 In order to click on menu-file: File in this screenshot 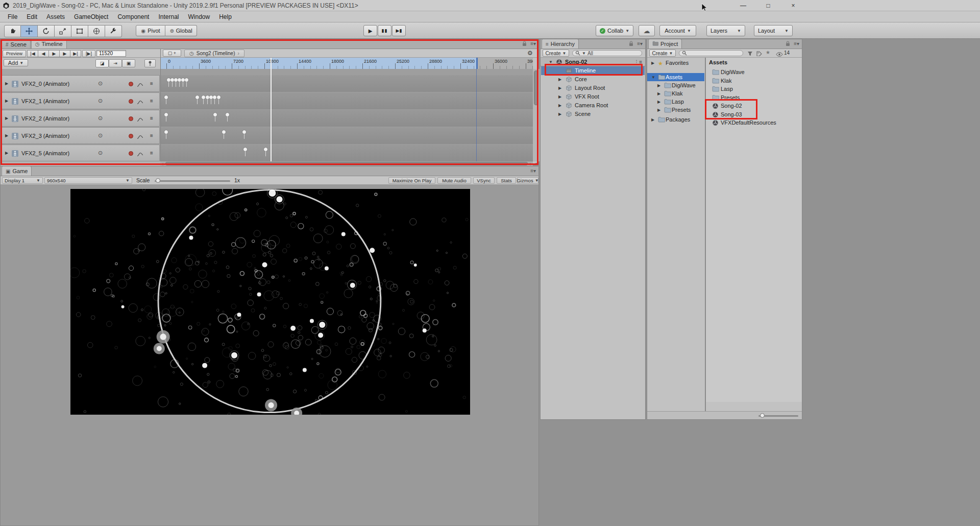, I will do `click(12, 17)`.